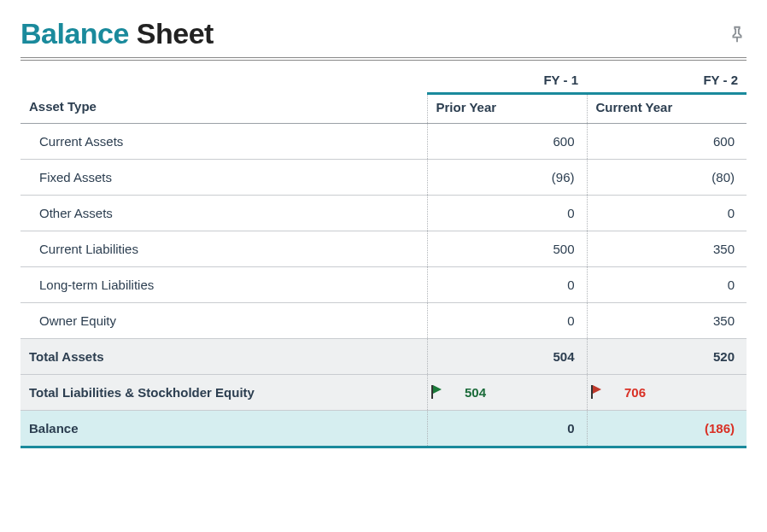 The width and height of the screenshot is (767, 532). I want to click on table-row: Current Liabilities500350, so click(384, 249).